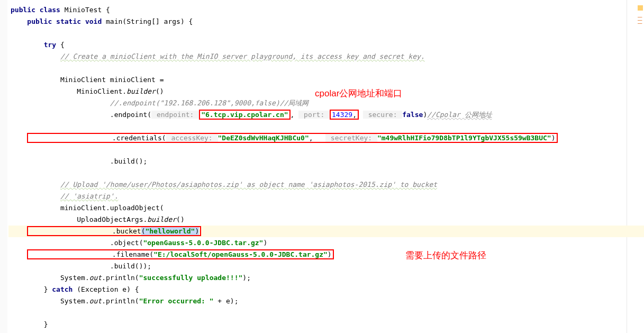 Image resolution: width=644 pixels, height=333 pixels. Describe the element at coordinates (326, 290) in the screenshot. I see `code-line: } catch (Exception e) {` at that location.